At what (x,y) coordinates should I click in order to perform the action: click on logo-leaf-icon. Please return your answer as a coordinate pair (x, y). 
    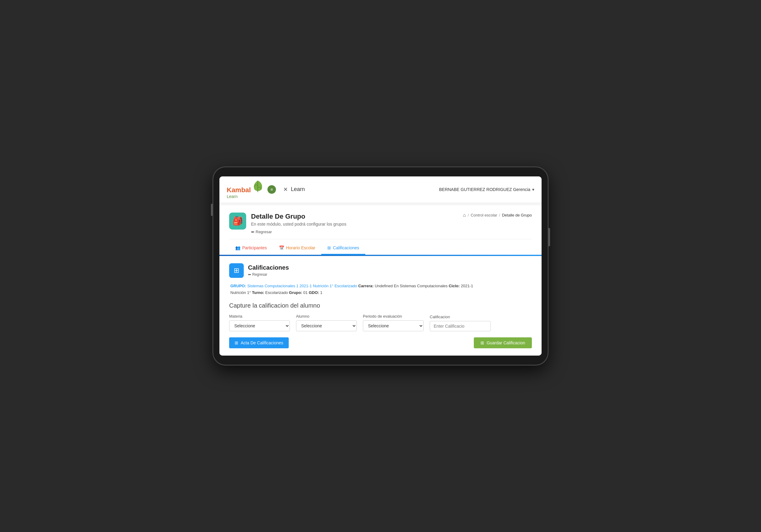
    Looking at the image, I should click on (258, 186).